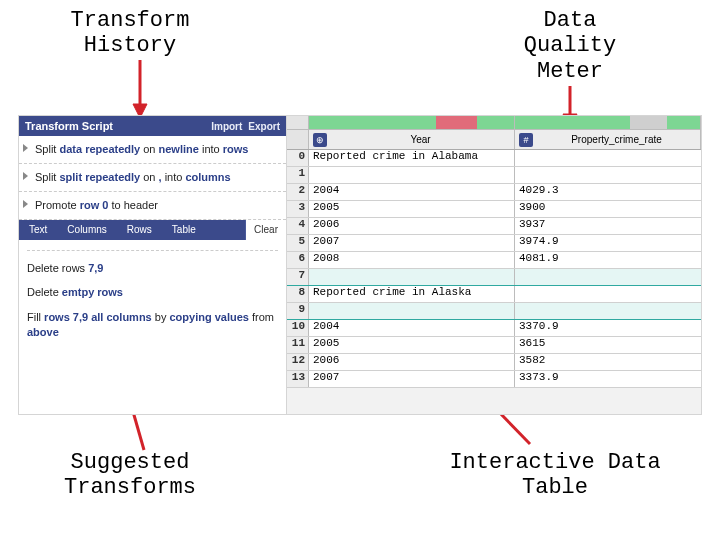 The image size is (720, 540). Describe the element at coordinates (298, 260) in the screenshot. I see `row-number: 6` at that location.